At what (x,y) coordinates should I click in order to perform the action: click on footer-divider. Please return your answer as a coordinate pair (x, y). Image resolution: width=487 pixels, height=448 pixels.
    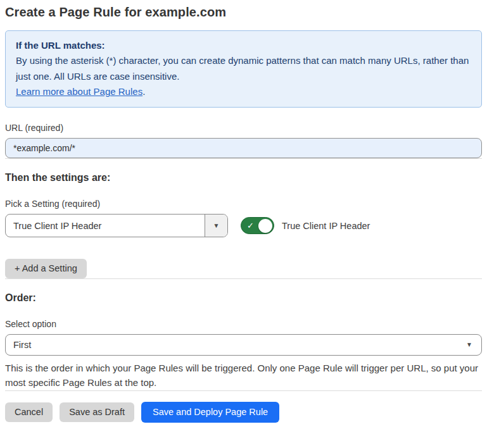
    Looking at the image, I should click on (243, 391).